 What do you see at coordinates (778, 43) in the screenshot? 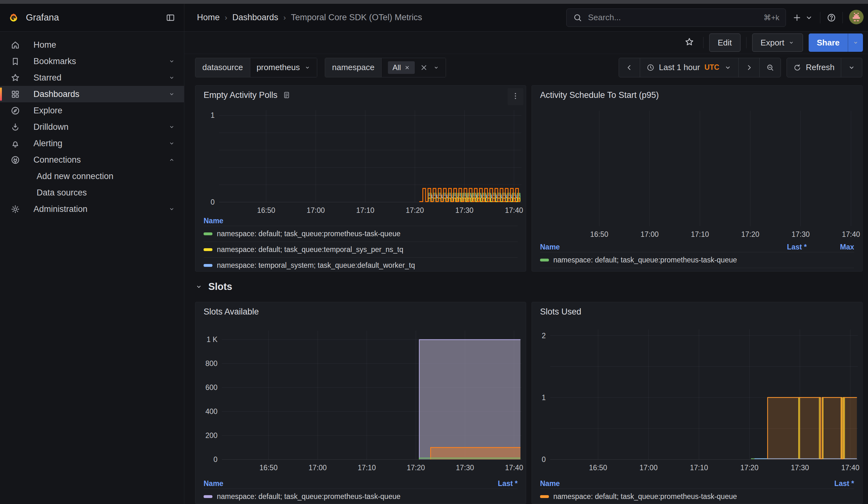
I see `export-button: Export` at bounding box center [778, 43].